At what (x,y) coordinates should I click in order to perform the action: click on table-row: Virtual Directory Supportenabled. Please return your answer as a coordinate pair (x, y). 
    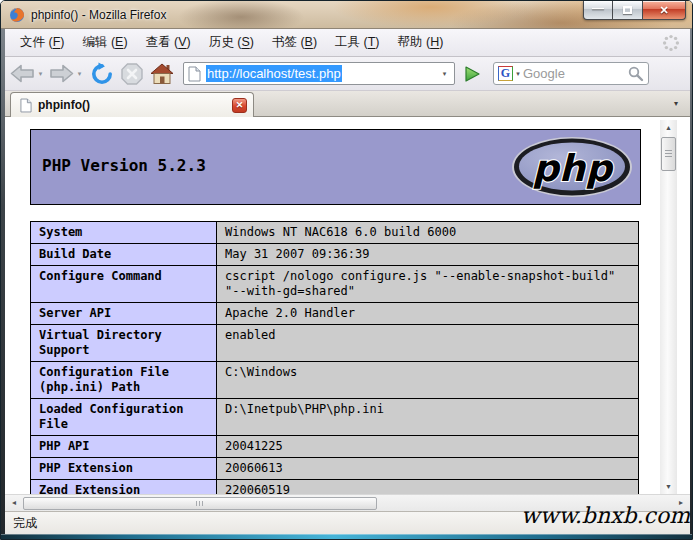
    Looking at the image, I should click on (335, 344).